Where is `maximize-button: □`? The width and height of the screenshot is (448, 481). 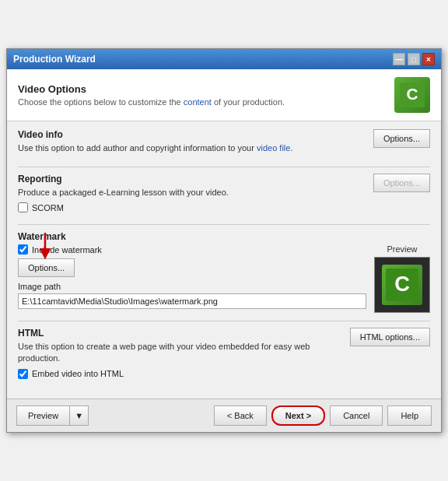 maximize-button: □ is located at coordinates (414, 59).